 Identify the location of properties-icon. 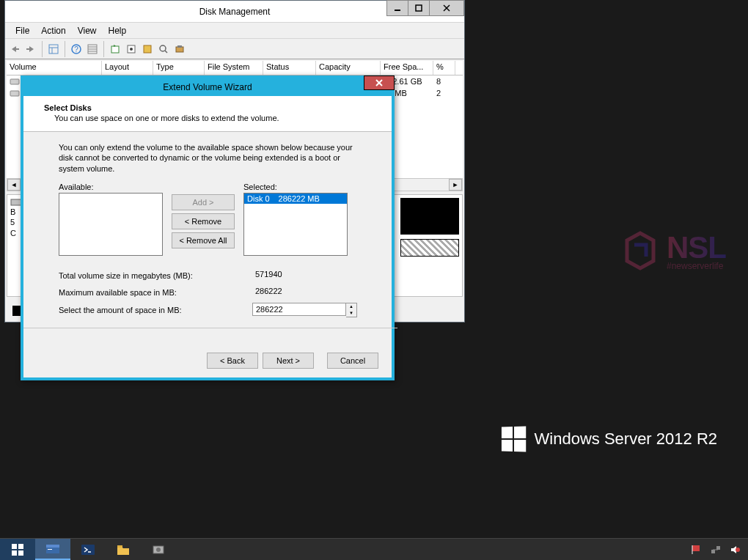
(131, 49).